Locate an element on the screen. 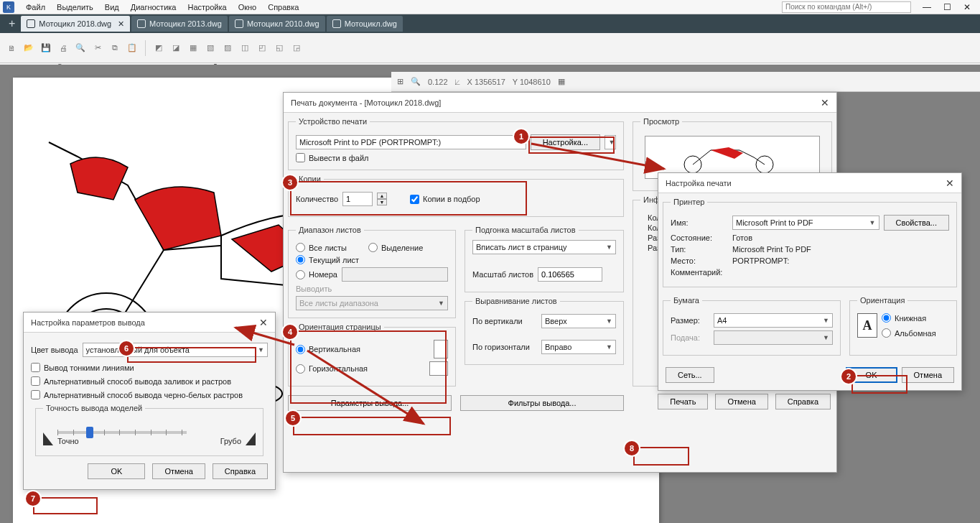 The width and height of the screenshot is (980, 523). tab-doc-2: Мотоцикл 2010.dwg is located at coordinates (277, 24).